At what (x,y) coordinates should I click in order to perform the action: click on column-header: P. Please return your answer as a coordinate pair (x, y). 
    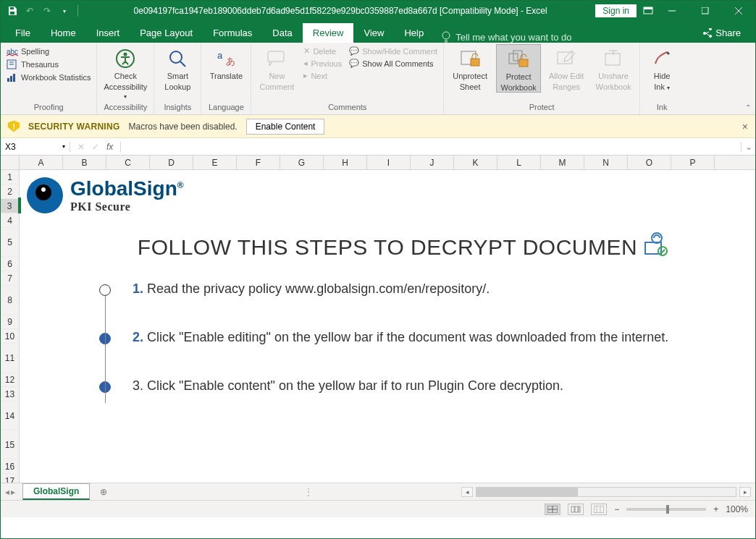
    Looking at the image, I should click on (693, 162).